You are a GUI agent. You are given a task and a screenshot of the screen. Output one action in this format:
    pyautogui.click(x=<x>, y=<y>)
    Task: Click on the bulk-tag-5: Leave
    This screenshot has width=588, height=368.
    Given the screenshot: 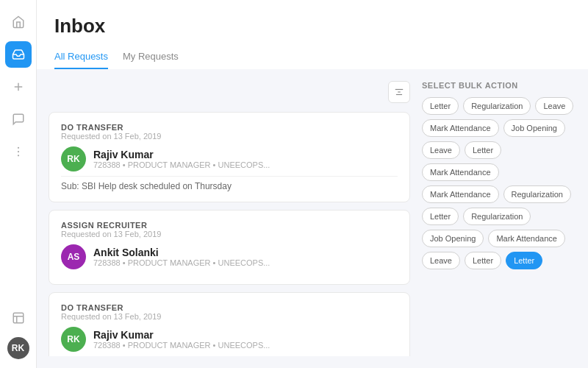 What is the action you would take?
    pyautogui.click(x=441, y=150)
    